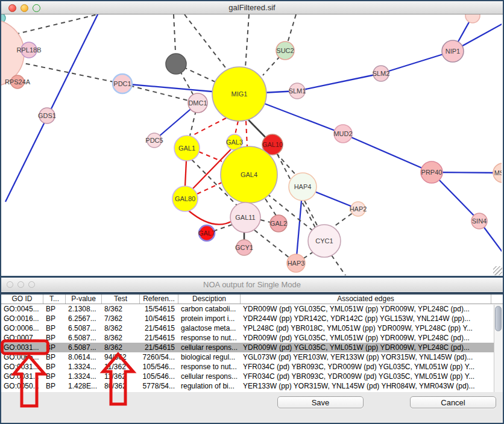  Describe the element at coordinates (252, 338) in the screenshot. I see `table-row: GO:0007...BP6.5087...8/36221/54615respon…` at that location.